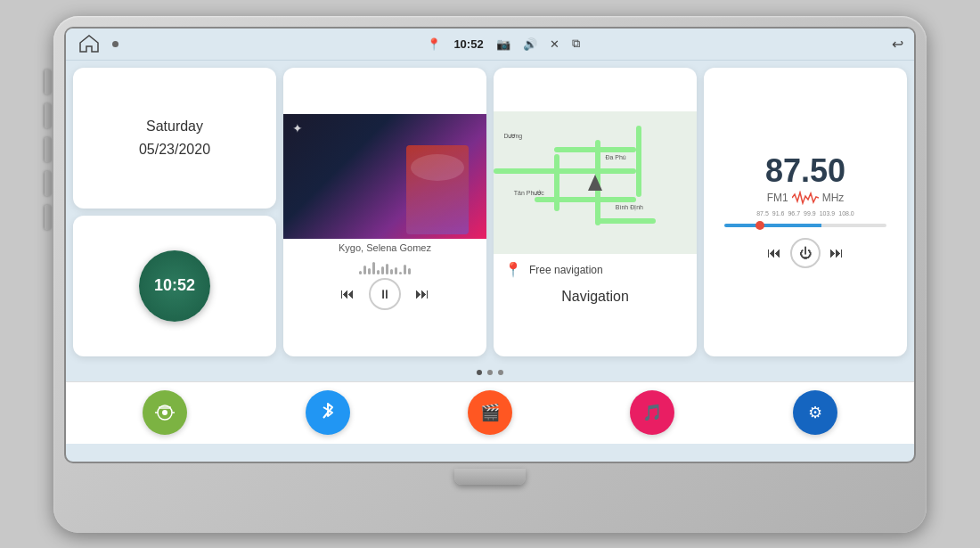 The width and height of the screenshot is (980, 548). Describe the element at coordinates (165, 413) in the screenshot. I see `radio-app-button` at that location.